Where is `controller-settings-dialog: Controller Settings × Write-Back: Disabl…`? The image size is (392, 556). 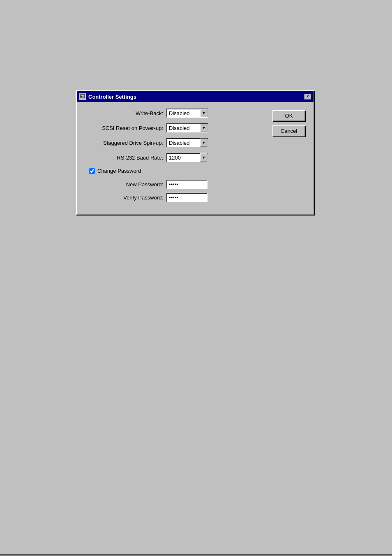
controller-settings-dialog: Controller Settings × Write-Back: Disabl… is located at coordinates (195, 153).